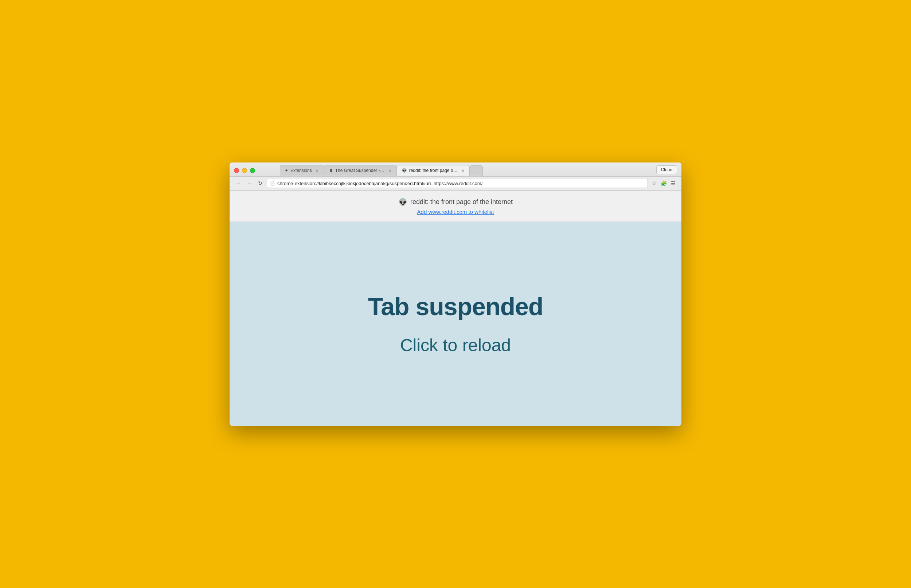 The height and width of the screenshot is (588, 911). Describe the element at coordinates (463, 170) in the screenshot. I see `tab-close-reddit: ✕` at that location.